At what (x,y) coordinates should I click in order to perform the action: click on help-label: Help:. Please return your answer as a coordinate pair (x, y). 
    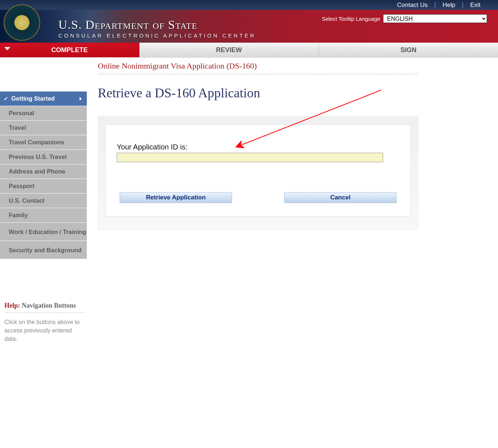
    Looking at the image, I should click on (12, 305).